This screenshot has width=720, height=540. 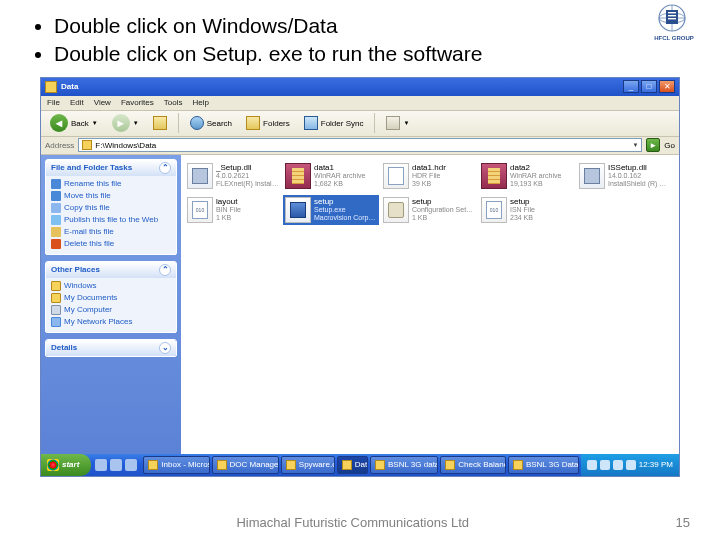 What do you see at coordinates (126, 123) in the screenshot?
I see `forward-button: ► ▼` at bounding box center [126, 123].